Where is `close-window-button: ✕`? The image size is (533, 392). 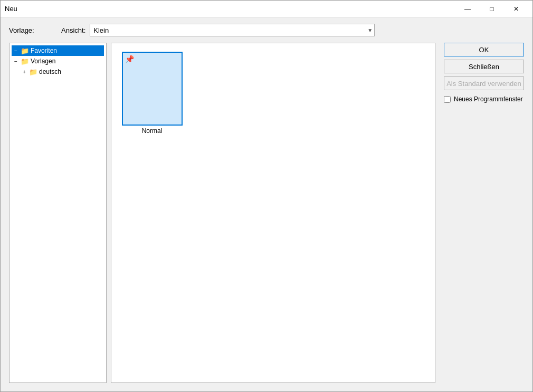 close-window-button: ✕ is located at coordinates (516, 9).